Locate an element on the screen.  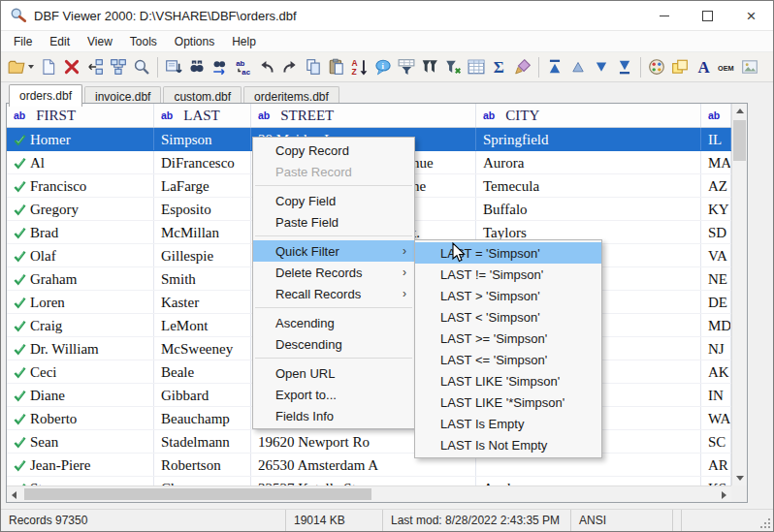
cell-first: Brad is located at coordinates (81, 233).